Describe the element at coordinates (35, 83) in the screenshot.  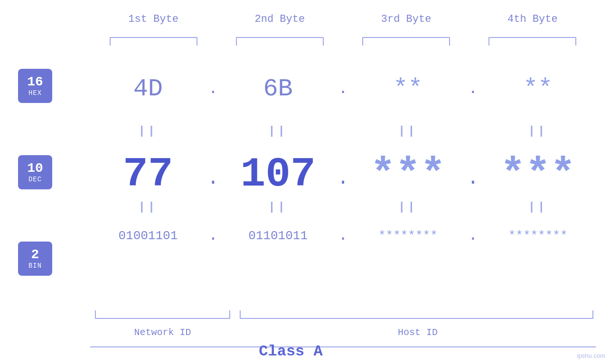
I see `hex-number: 16` at that location.